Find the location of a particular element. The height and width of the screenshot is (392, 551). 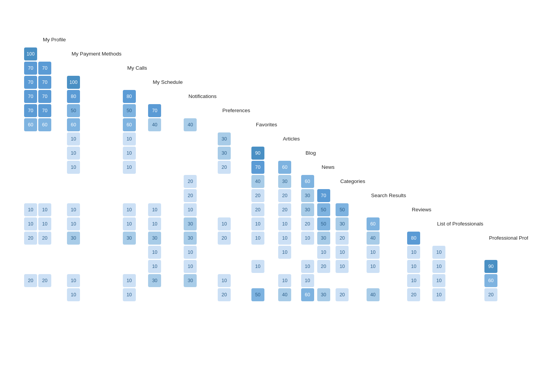

row-label: My Calls is located at coordinates (135, 68).